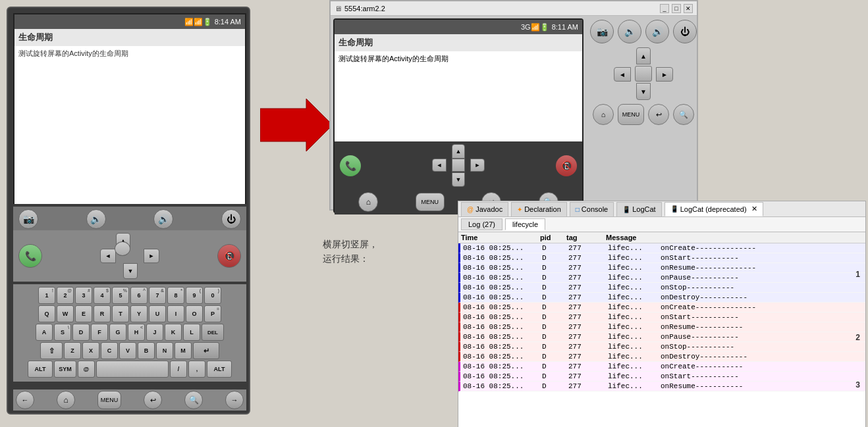  I want to click on key-sym: SYM, so click(65, 369).